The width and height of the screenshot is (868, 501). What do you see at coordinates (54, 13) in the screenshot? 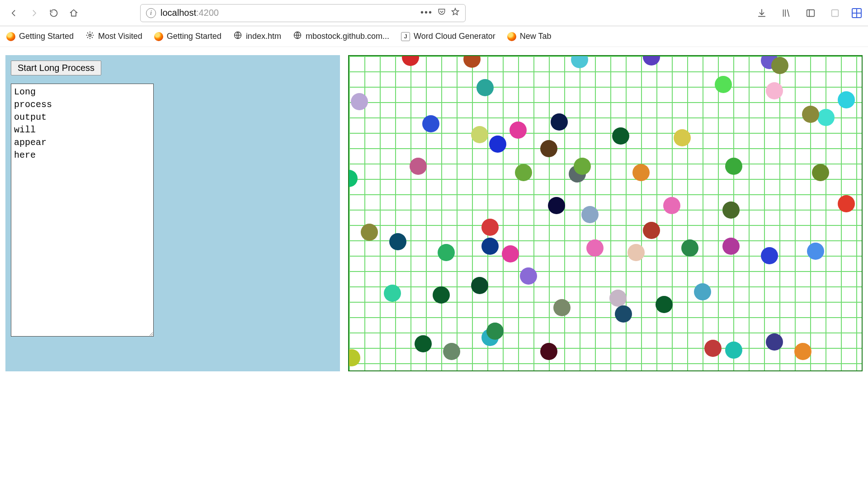
I see `reload-button` at bounding box center [54, 13].